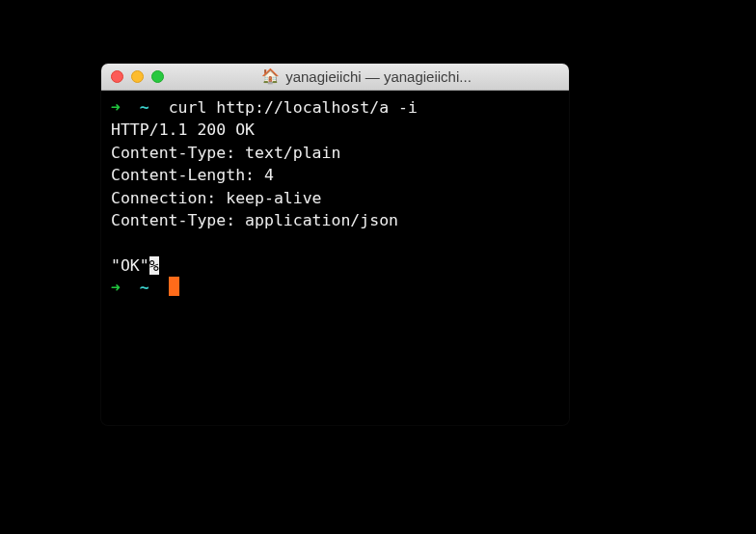  Describe the element at coordinates (336, 243) in the screenshot. I see `blank-line` at that location.